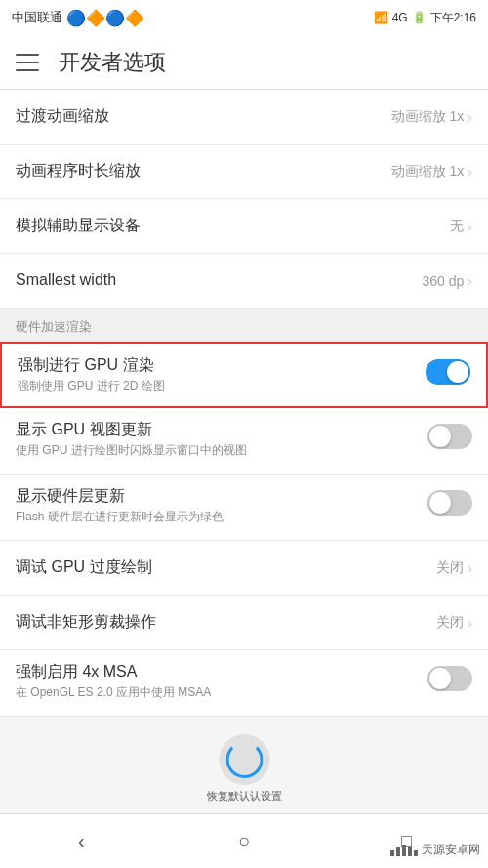 This screenshot has height=868, width=488. What do you see at coordinates (244, 841) in the screenshot?
I see `bottom-nav: ‹ ○ □` at bounding box center [244, 841].